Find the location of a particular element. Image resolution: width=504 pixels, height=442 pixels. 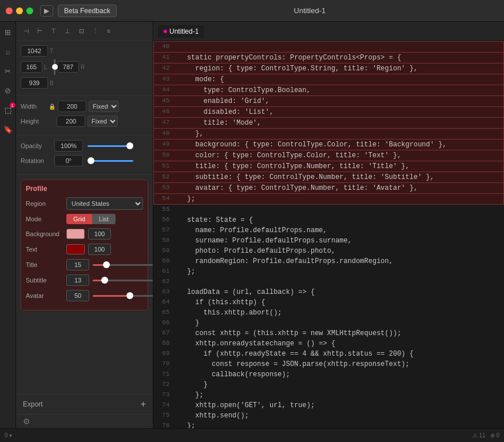

y-slider-thumb is located at coordinates (55, 67).